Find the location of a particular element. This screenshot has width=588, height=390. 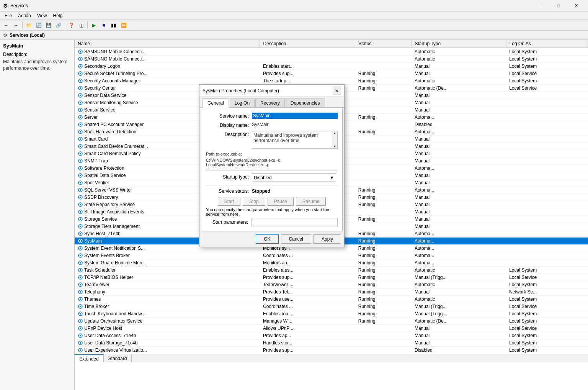

table-header-row: Name Description Status Startup Type Log… is located at coordinates (332, 44).